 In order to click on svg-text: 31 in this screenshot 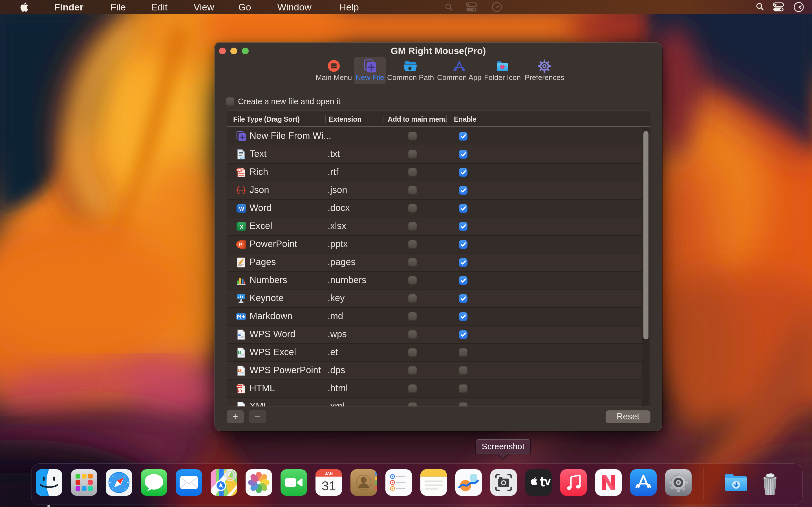, I will do `click(329, 486)`.